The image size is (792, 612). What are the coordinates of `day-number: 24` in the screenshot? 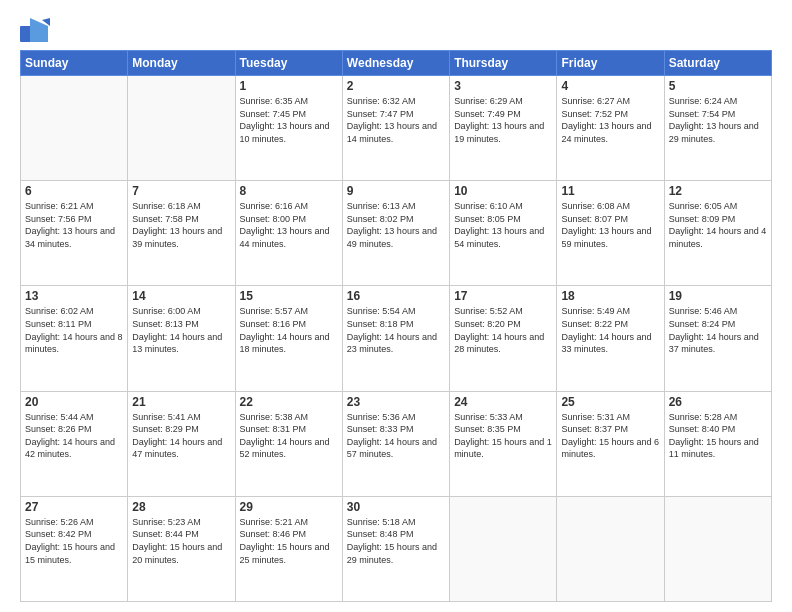 It's located at (503, 402).